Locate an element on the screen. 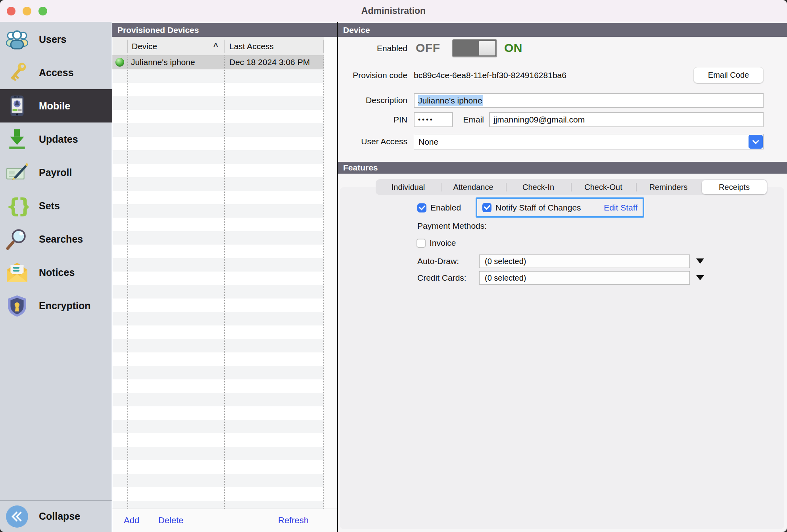 Image resolution: width=787 pixels, height=532 pixels. zoom-window-icon is located at coordinates (43, 11).